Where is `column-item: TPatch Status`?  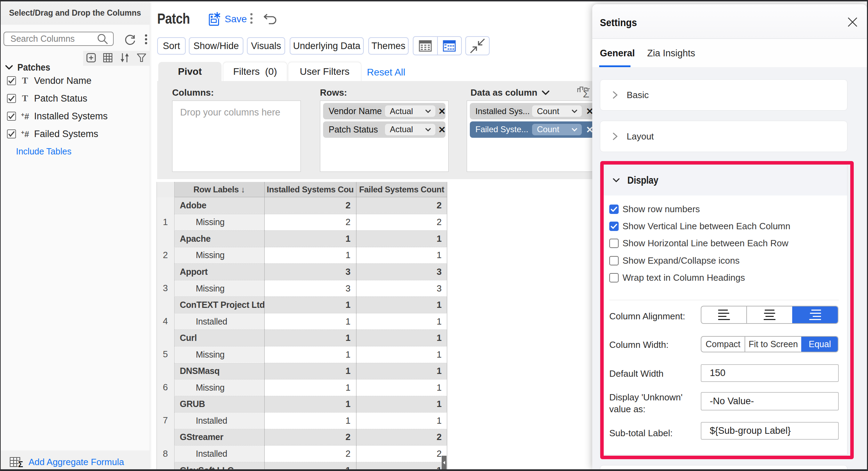 column-item: TPatch Status is located at coordinates (47, 98).